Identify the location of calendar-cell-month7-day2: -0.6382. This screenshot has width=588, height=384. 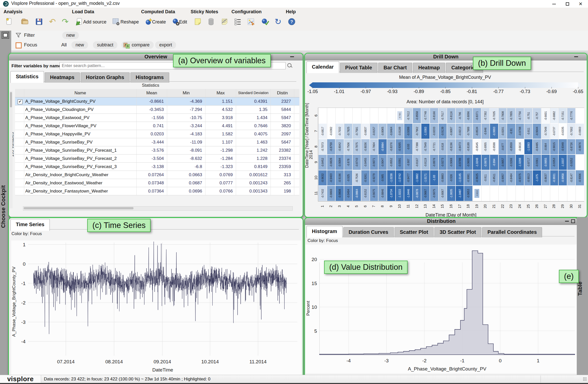
(331, 131).